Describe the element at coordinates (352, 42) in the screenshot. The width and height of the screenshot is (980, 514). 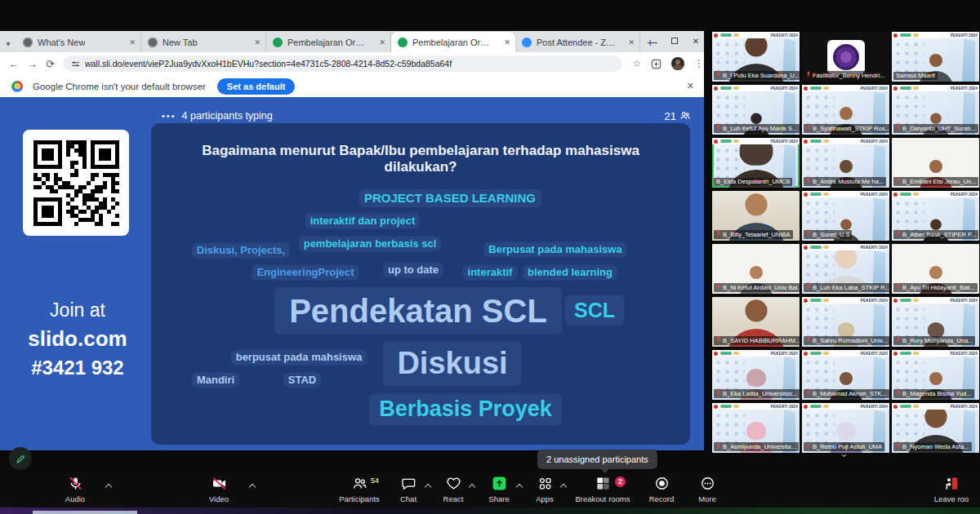
I see `tab-bar: ▾ What's New✕New Tab✕Pembelajaran Orang …` at that location.